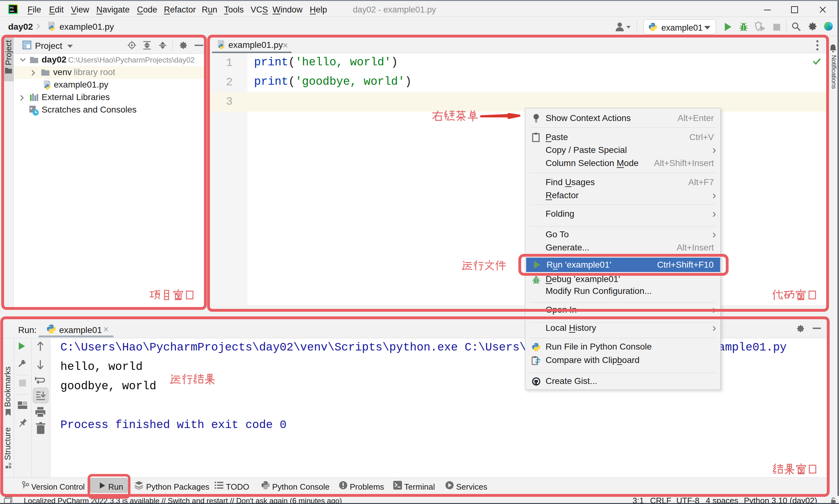 This screenshot has height=504, width=839. What do you see at coordinates (12, 7) in the screenshot?
I see `svg-text: PC` at bounding box center [12, 7].